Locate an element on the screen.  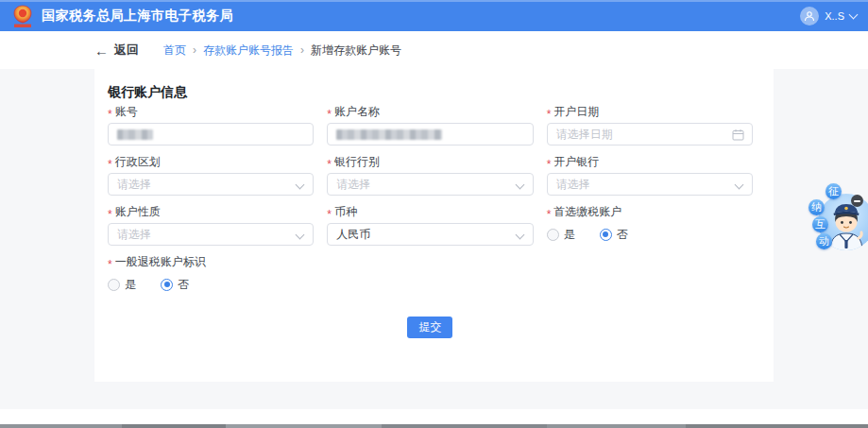
refund-flag-no-option: 否 is located at coordinates (175, 285).